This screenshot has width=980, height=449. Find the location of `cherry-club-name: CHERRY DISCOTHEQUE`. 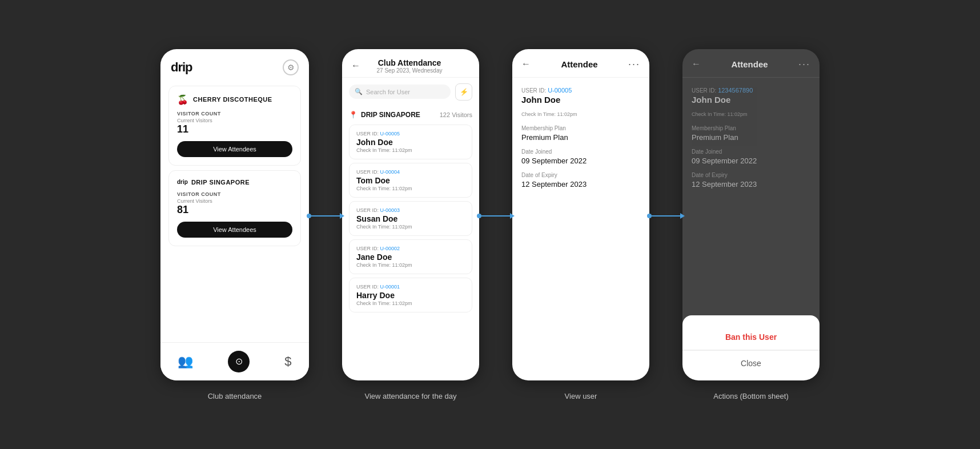

cherry-club-name: CHERRY DISCOTHEQUE is located at coordinates (233, 99).